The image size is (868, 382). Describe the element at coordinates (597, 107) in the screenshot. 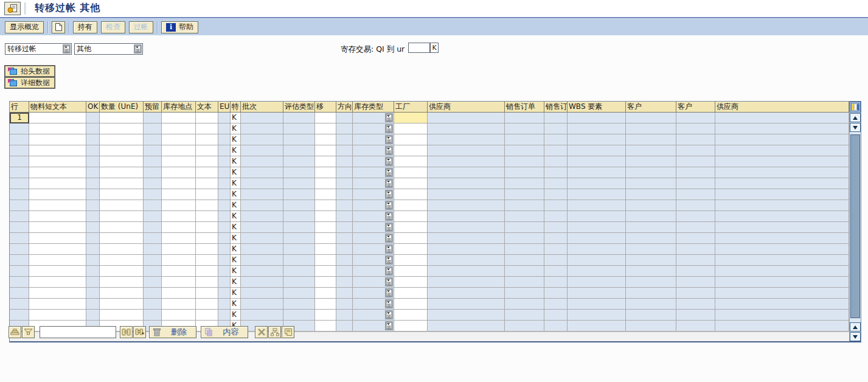

I see `column-header-wbs-element: WBS 要素` at that location.